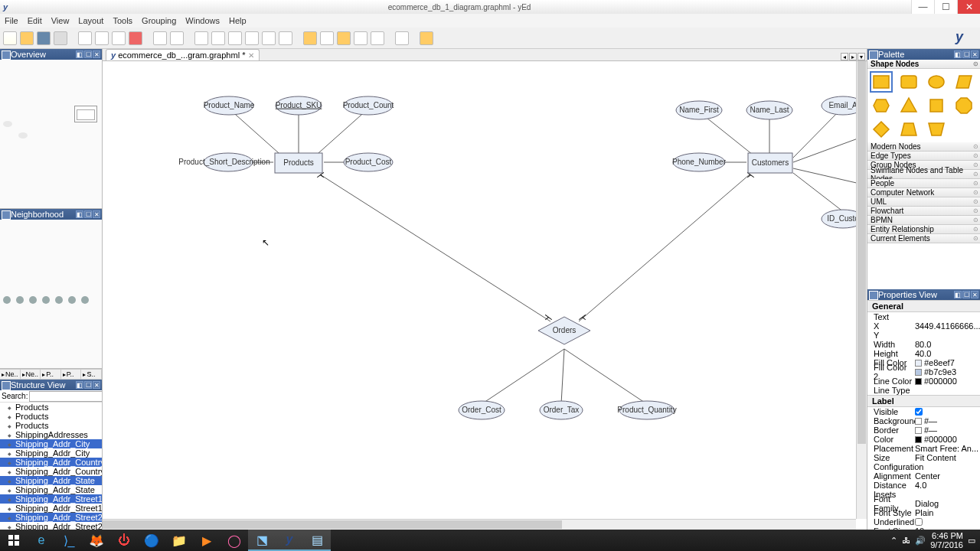  Describe the element at coordinates (923, 54) in the screenshot. I see `palette-header: Palette◧☐✕` at that location.